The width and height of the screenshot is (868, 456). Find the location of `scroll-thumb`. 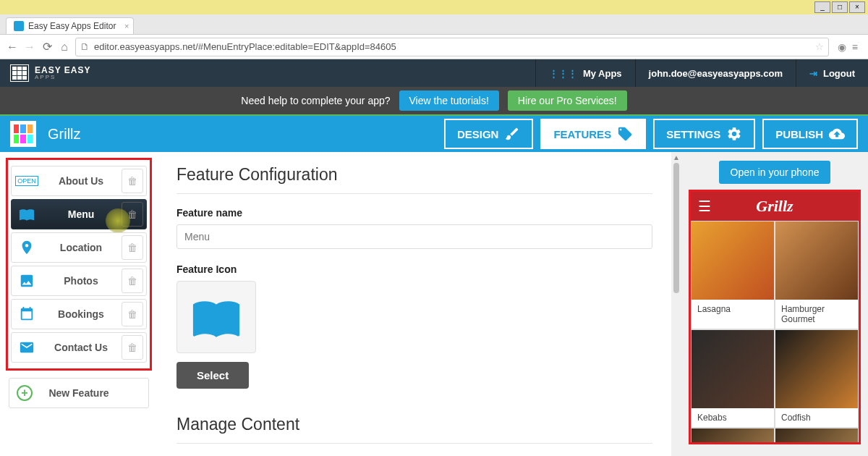

scroll-thumb is located at coordinates (676, 228).